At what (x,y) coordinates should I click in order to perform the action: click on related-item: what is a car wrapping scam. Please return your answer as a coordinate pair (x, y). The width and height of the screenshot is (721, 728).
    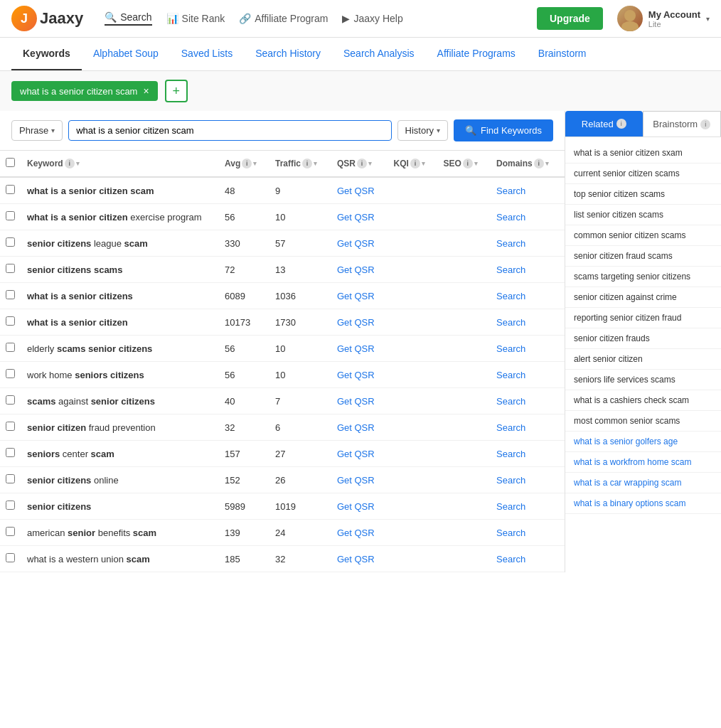
    Looking at the image, I should click on (643, 483).